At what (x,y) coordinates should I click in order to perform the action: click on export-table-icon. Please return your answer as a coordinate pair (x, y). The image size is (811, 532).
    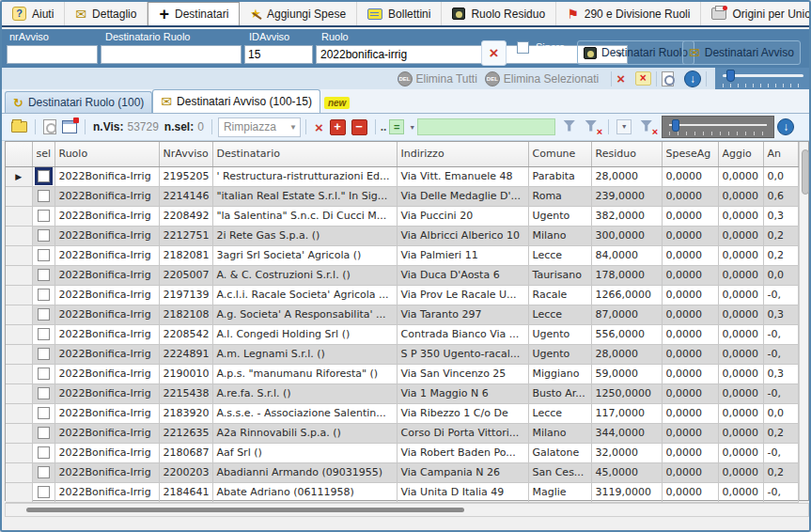
    Looking at the image, I should click on (70, 127).